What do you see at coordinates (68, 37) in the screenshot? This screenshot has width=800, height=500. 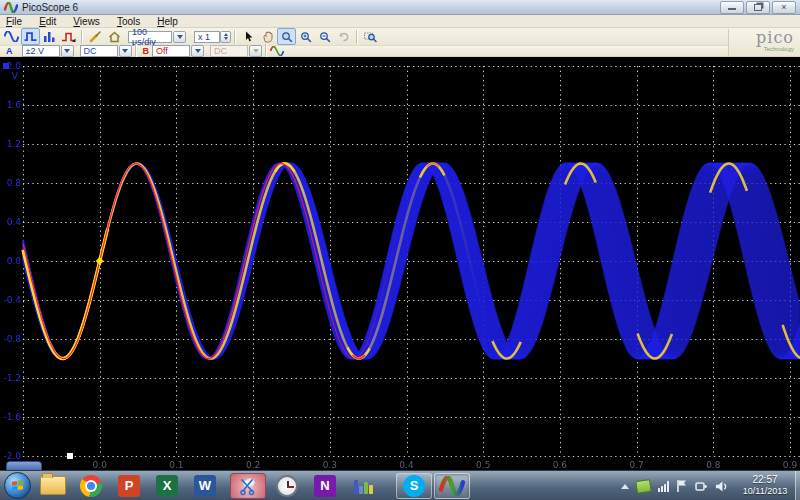 I see `trigger-setup-icon` at bounding box center [68, 37].